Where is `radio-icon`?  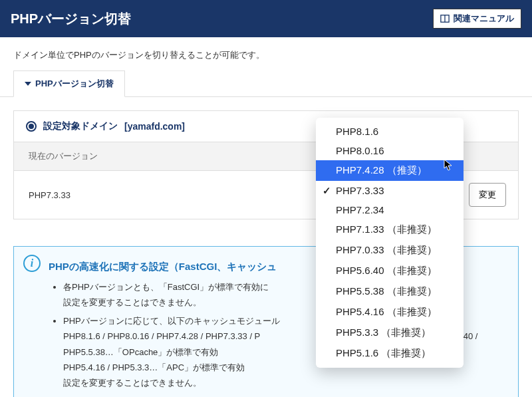 radio-icon is located at coordinates (31, 126).